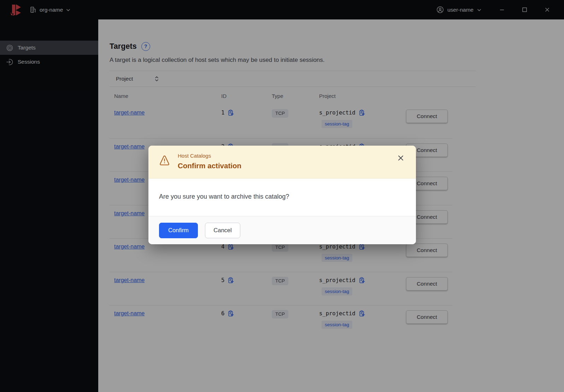  What do you see at coordinates (223, 230) in the screenshot?
I see `cancel-button: Cancel` at bounding box center [223, 230].